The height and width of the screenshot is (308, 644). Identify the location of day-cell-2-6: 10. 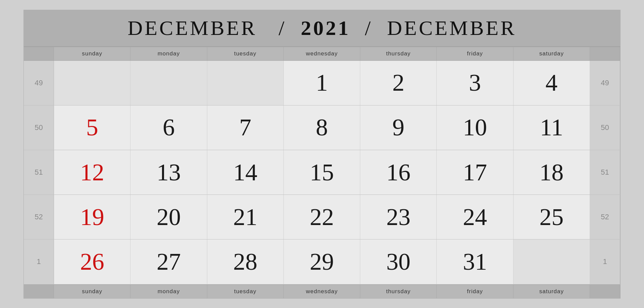
(475, 128).